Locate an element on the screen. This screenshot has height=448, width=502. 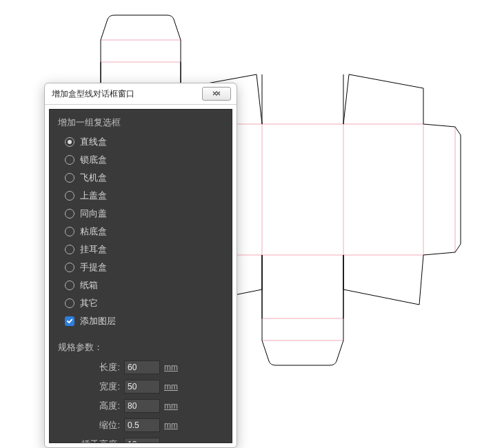
box-type-option: 飞机盒 is located at coordinates (141, 178).